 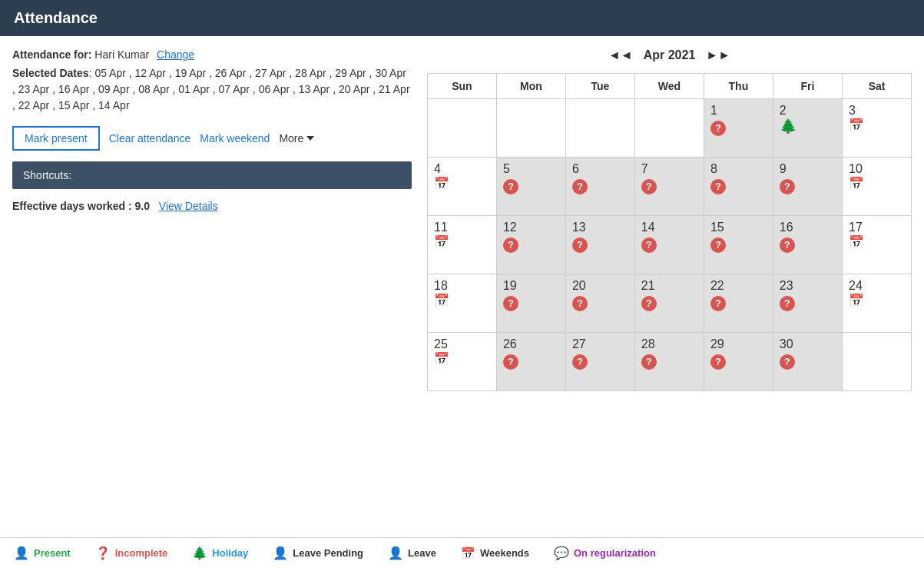 I want to click on day-number: 12, so click(x=532, y=228).